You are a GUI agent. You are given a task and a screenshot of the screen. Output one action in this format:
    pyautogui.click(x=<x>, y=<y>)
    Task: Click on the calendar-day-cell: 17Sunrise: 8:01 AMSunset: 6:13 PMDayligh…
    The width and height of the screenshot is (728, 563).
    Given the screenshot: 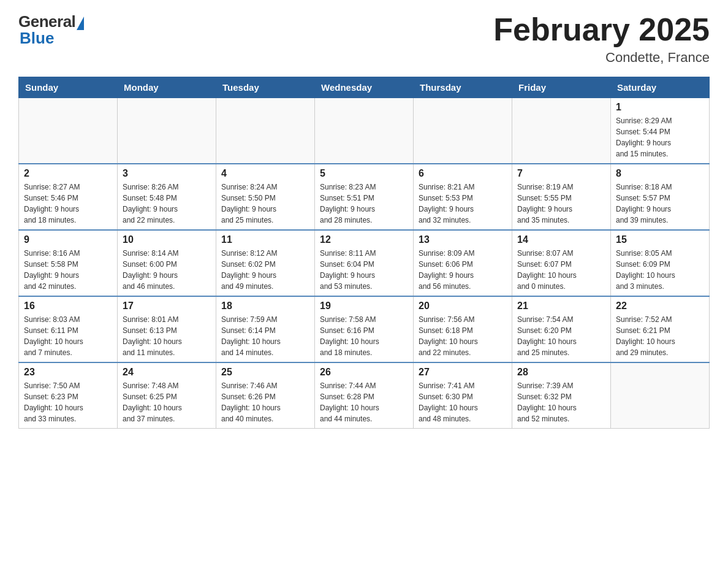 What is the action you would take?
    pyautogui.click(x=167, y=329)
    